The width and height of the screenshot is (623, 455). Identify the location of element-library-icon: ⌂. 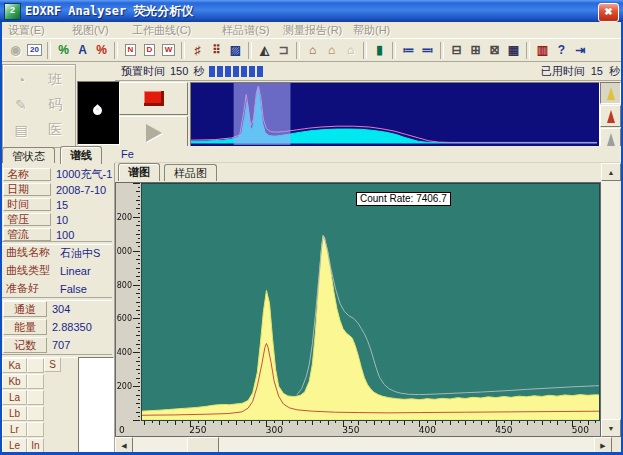
(312, 50).